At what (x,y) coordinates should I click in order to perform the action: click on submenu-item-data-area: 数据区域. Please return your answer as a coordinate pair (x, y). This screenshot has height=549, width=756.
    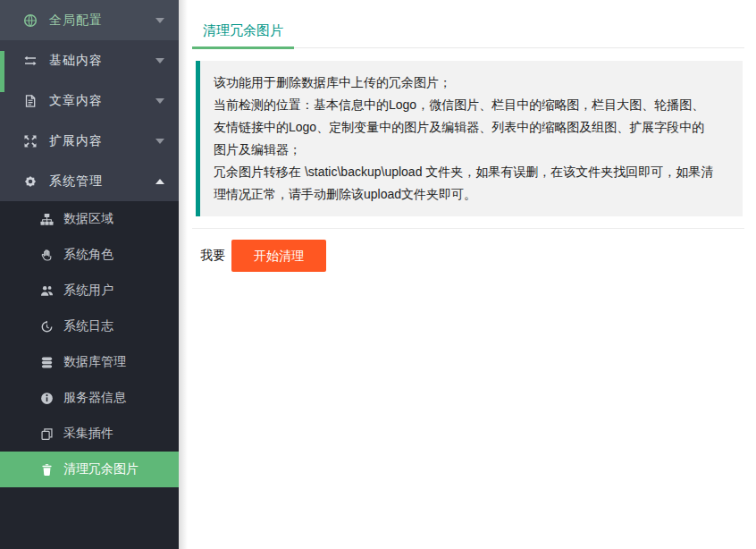
    Looking at the image, I should click on (89, 219).